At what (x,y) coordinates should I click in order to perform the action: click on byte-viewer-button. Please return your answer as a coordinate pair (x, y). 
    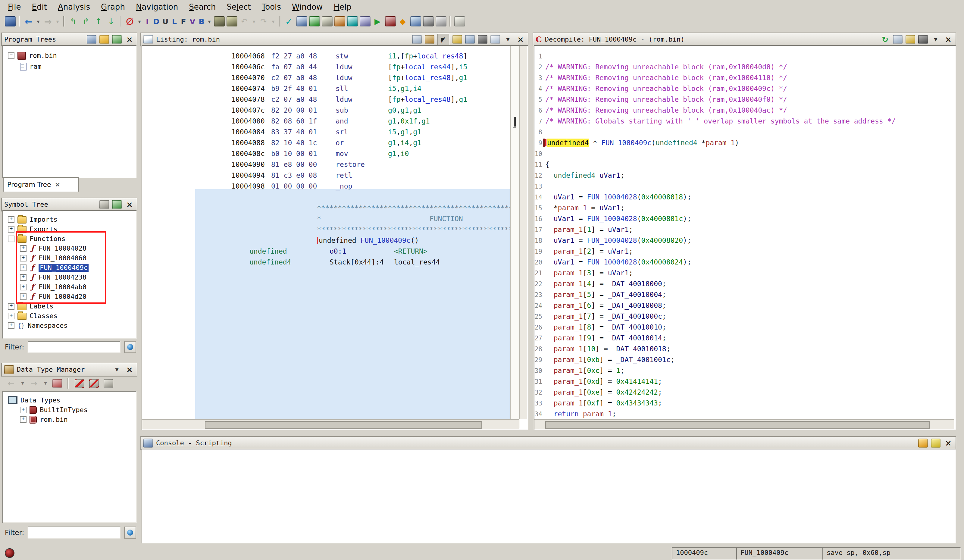
    Looking at the image, I should click on (301, 21).